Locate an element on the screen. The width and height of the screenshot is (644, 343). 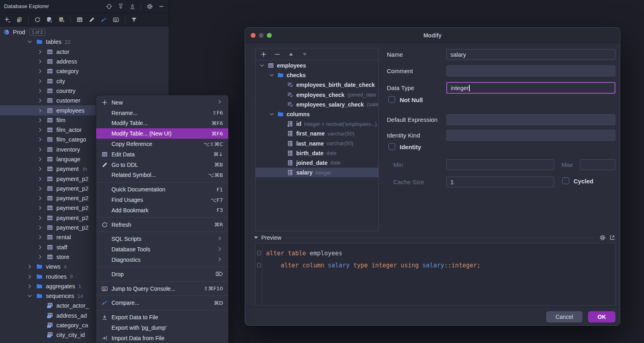
comment-field is located at coordinates (531, 71).